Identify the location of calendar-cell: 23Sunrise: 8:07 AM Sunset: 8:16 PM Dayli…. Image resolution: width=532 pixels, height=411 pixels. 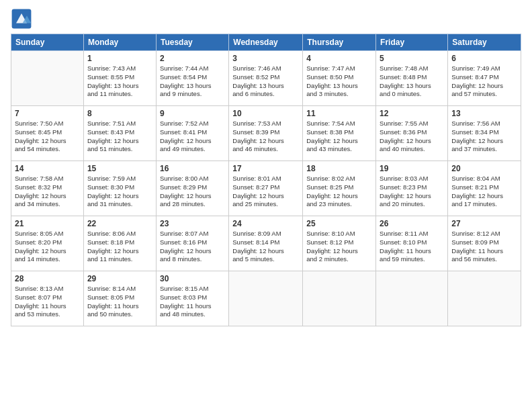
(192, 244).